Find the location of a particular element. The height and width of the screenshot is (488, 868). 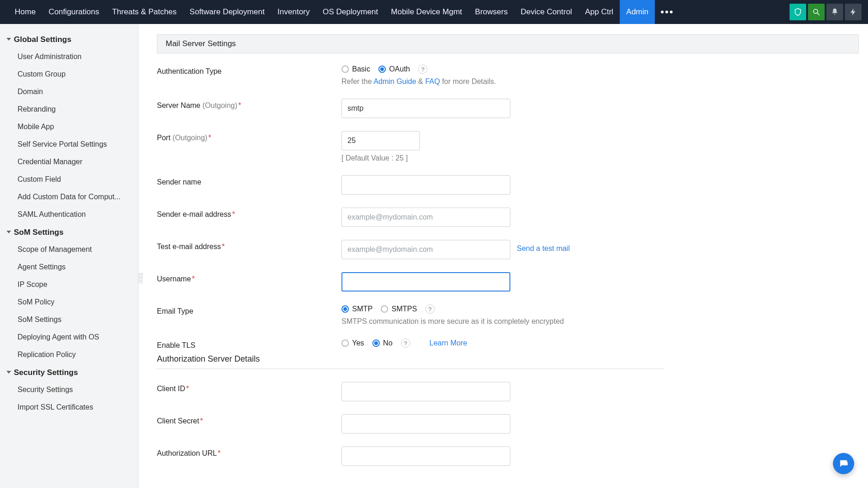

nav-more: ••• is located at coordinates (667, 12).